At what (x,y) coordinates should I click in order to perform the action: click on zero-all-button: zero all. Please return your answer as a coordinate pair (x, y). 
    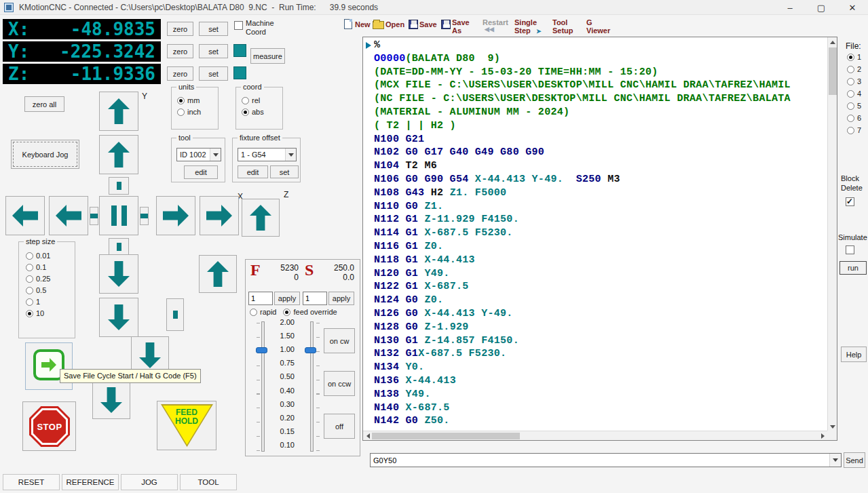
    Looking at the image, I should click on (45, 104).